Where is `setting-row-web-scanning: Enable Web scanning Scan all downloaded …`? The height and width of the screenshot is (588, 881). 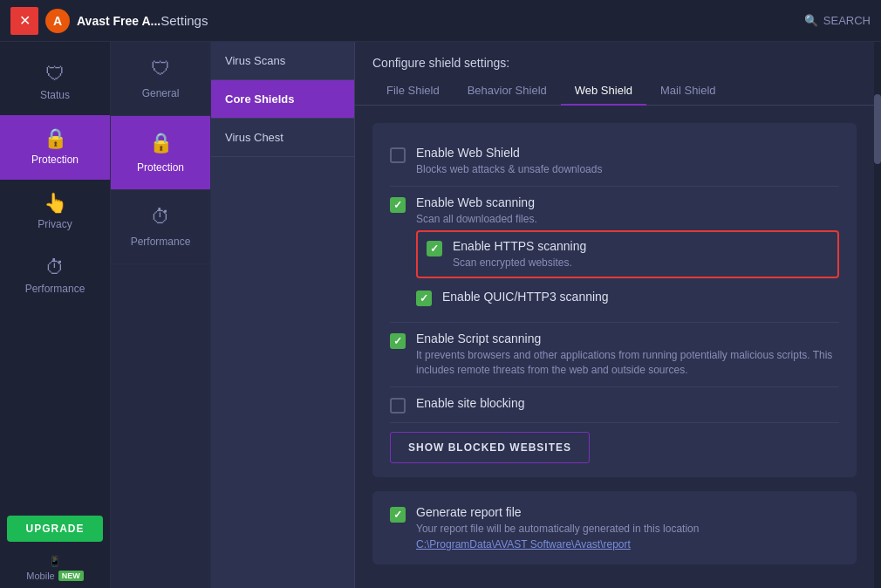
setting-row-web-scanning: Enable Web scanning Scan all downloaded … is located at coordinates (614, 255).